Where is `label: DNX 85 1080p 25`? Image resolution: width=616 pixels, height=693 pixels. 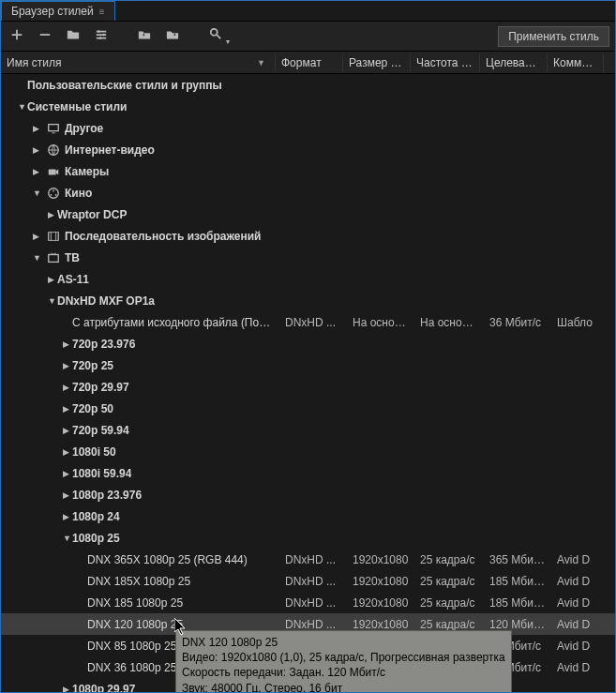
label: DNX 85 1080p 25 is located at coordinates (131, 646).